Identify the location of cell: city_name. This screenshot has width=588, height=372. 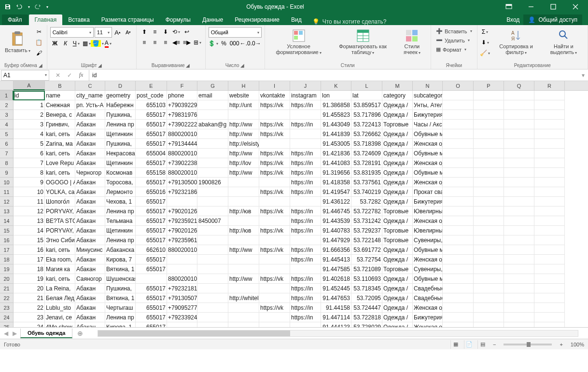
(90, 96).